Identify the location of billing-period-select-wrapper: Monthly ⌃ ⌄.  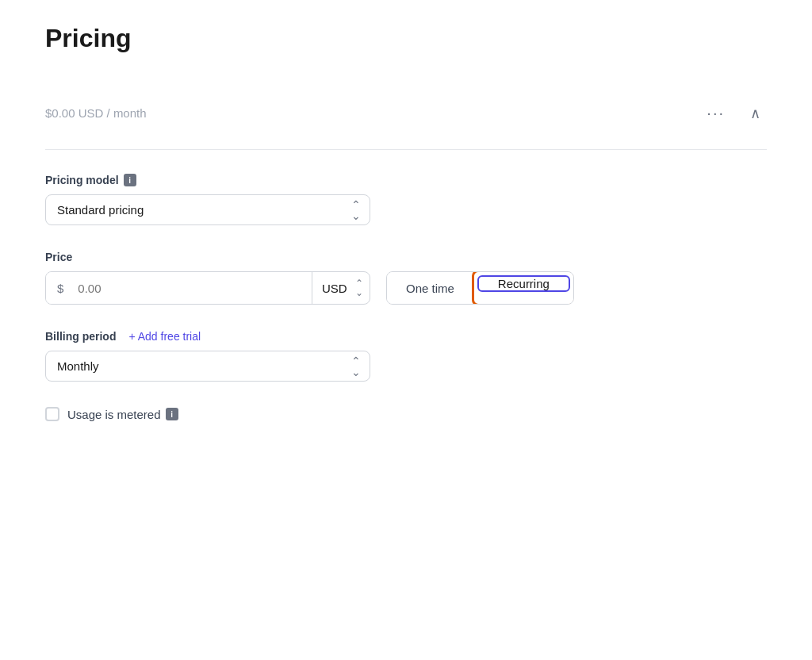
(208, 366).